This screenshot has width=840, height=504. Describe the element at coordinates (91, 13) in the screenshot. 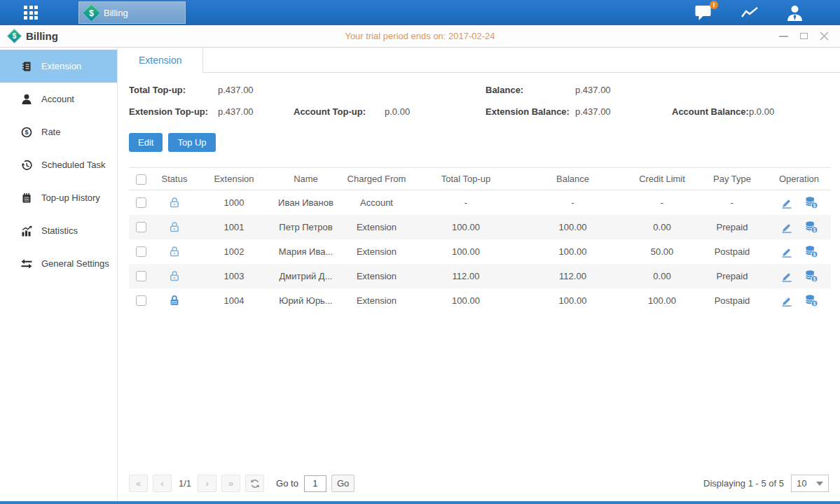

I see `billing-diamond-icon: $` at that location.